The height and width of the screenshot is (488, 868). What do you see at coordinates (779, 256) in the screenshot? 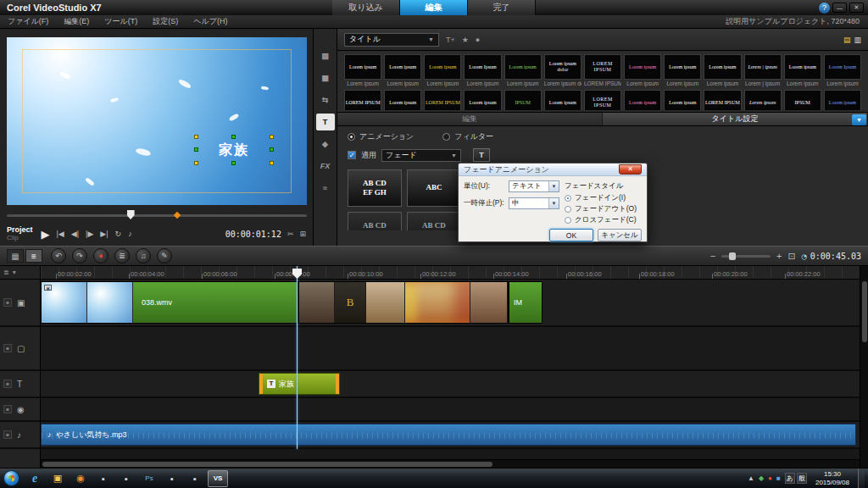
I see `zoom-in-icon: +` at bounding box center [779, 256].